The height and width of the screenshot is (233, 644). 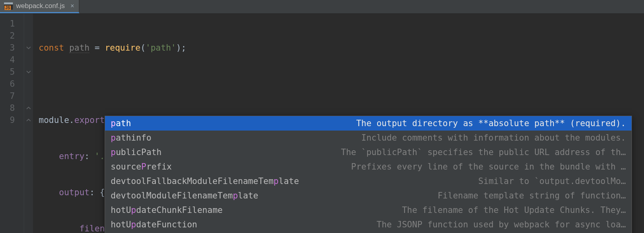 What do you see at coordinates (322, 7) in the screenshot?
I see `tab-bar: webpack.conf.js ×` at bounding box center [322, 7].